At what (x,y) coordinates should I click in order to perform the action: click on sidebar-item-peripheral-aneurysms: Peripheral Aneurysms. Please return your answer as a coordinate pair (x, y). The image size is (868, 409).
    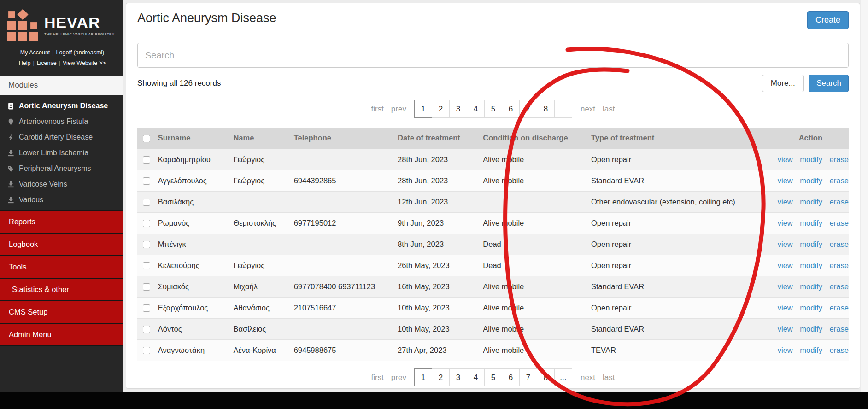
    Looking at the image, I should click on (61, 169).